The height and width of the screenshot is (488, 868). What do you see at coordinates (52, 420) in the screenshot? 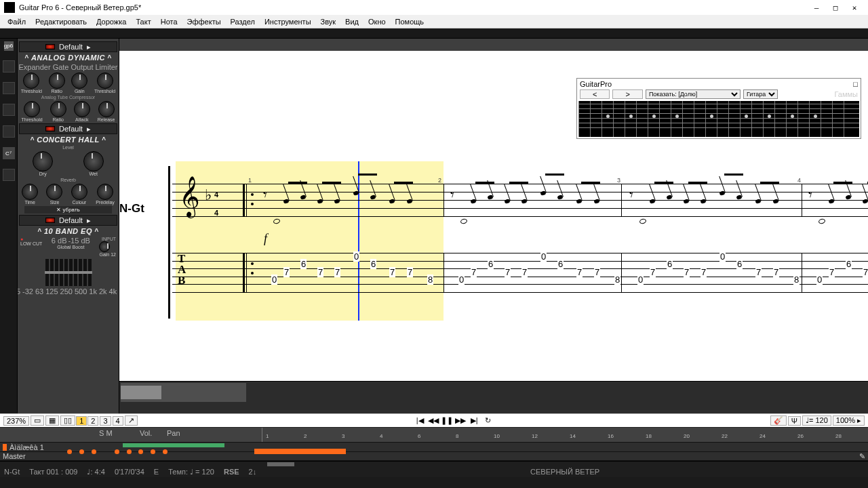
I see `view-mode-2: ▦` at bounding box center [52, 420].